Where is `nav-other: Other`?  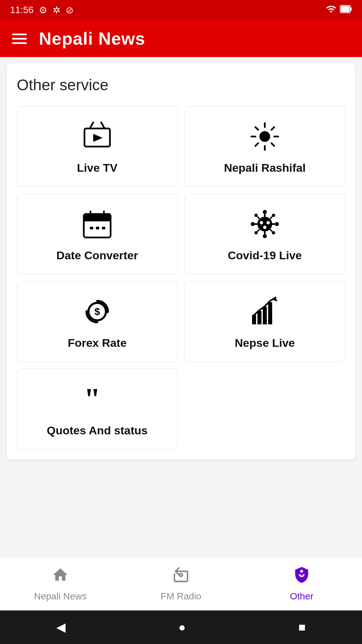 nav-other: Other is located at coordinates (302, 584).